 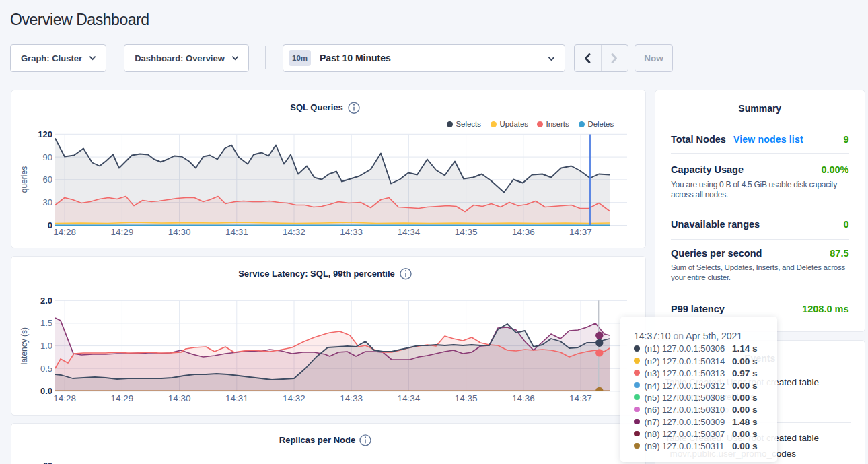 What do you see at coordinates (46, 346) in the screenshot?
I see `svg-text: 1.0` at bounding box center [46, 346].